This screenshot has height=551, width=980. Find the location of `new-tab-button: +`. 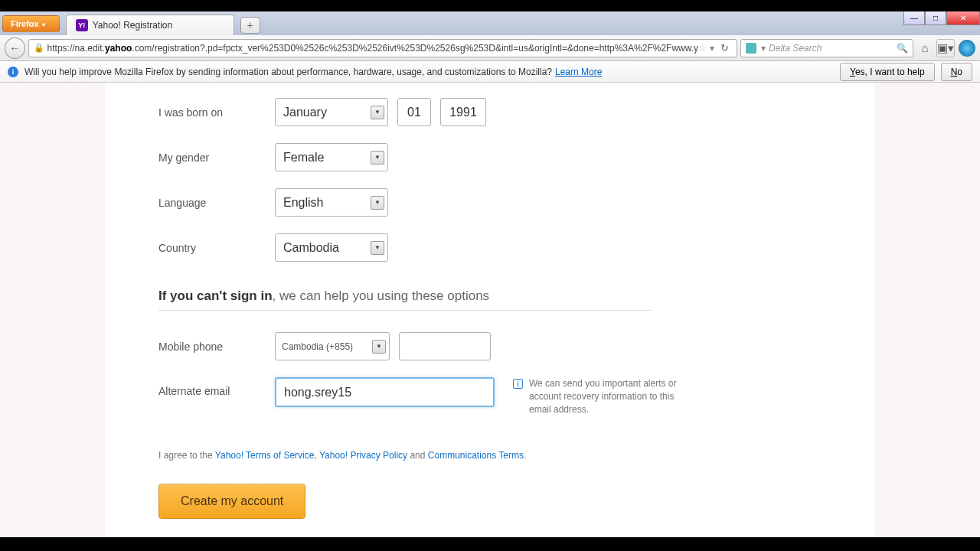

new-tab-button: + is located at coordinates (250, 25).